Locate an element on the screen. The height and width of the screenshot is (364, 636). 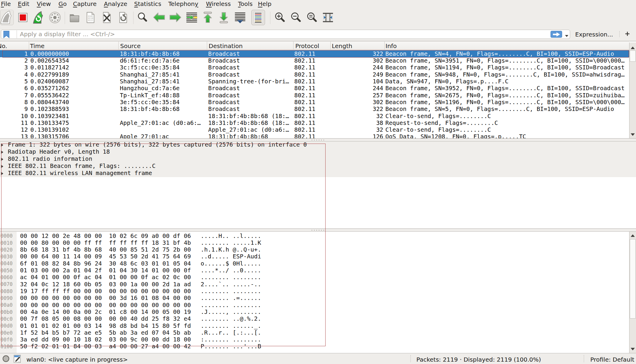
hex-row-0030: 0030 00 00 64 00 11 14 00 09 45 53 50 2d… is located at coordinates (315, 257).